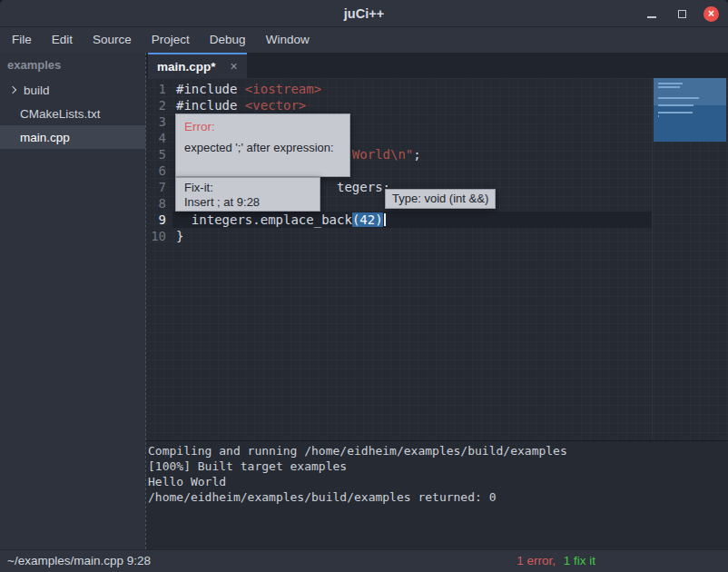  I want to click on code-segment: integers.emplace_back, so click(264, 220).